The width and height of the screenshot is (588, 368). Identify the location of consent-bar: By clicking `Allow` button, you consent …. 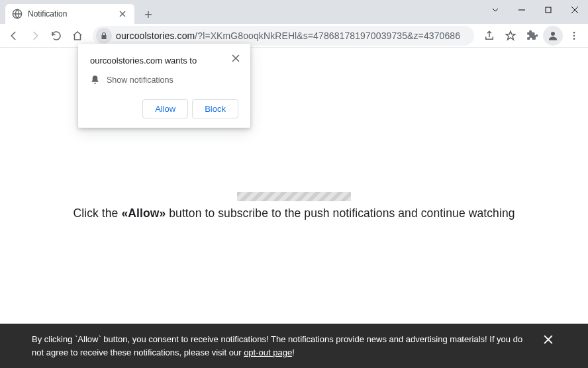
(294, 345).